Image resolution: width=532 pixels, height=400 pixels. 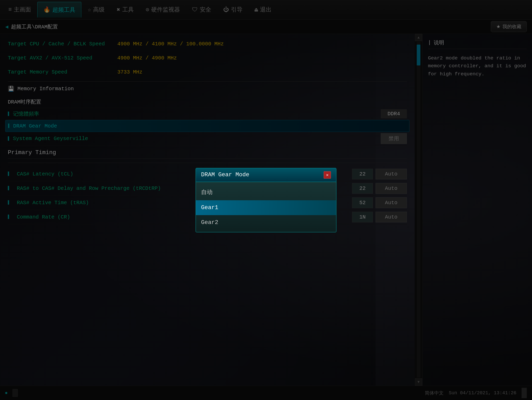 What do you see at coordinates (266, 175) in the screenshot?
I see `modal-title-bar: DRAM Gear Mode ✕` at bounding box center [266, 175].